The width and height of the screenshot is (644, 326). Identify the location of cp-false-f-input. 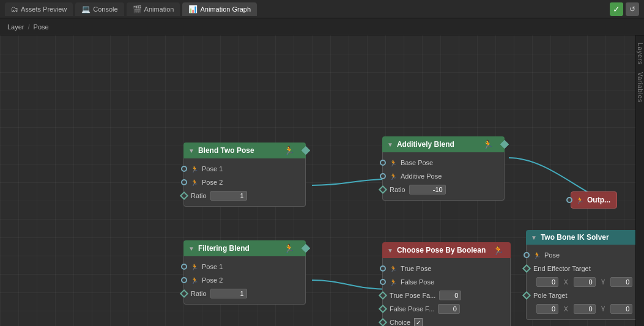
(449, 309).